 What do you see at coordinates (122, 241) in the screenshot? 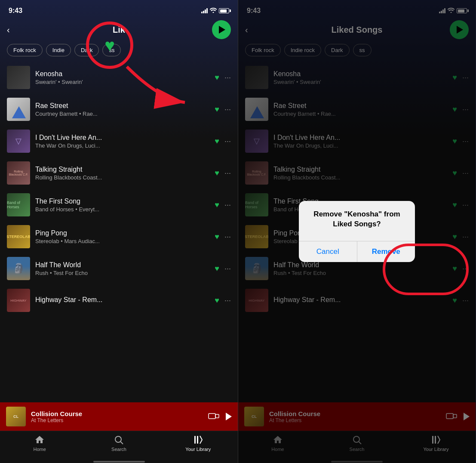
I see `song-meta-stereolab-left: Stereolab • Mars Audiac...` at bounding box center [122, 241].